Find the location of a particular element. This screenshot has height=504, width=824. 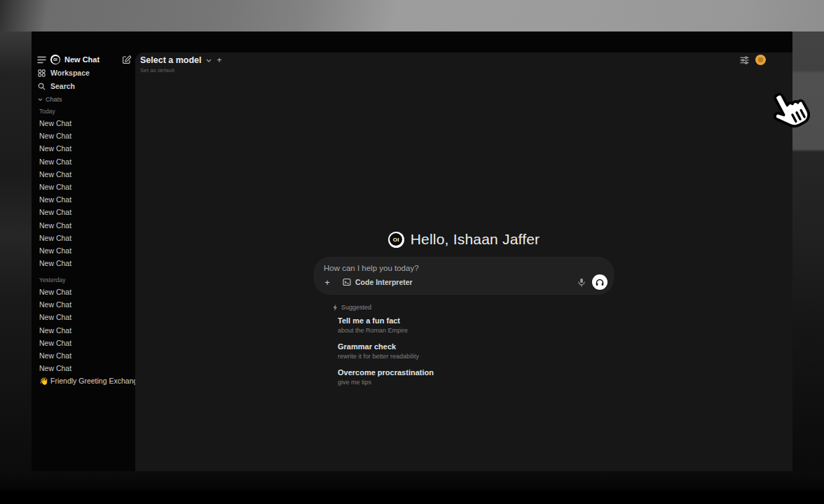

new-chat-icon is located at coordinates (126, 60).